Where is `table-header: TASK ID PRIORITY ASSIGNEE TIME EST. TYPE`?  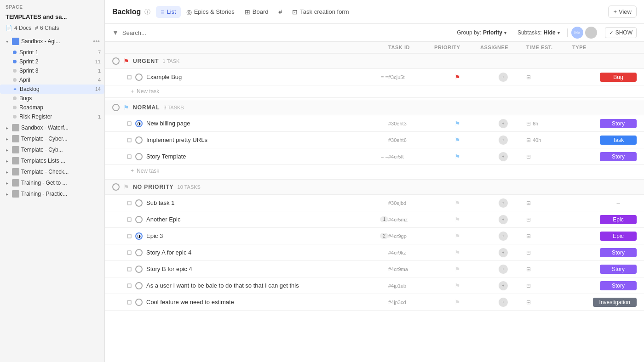 table-header: TASK ID PRIORITY ASSIGNEE TIME EST. TYPE is located at coordinates (374, 48).